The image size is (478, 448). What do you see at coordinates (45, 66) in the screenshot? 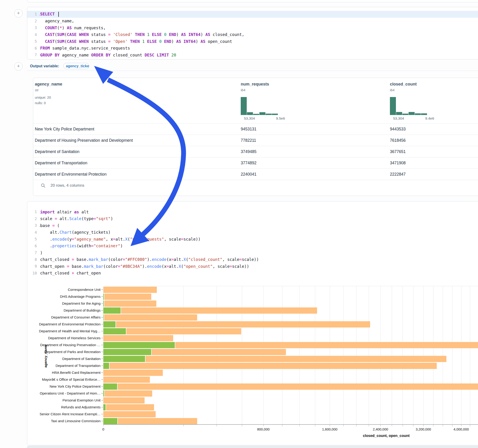
I see `output-variable-label: Output variable:` at bounding box center [45, 66].